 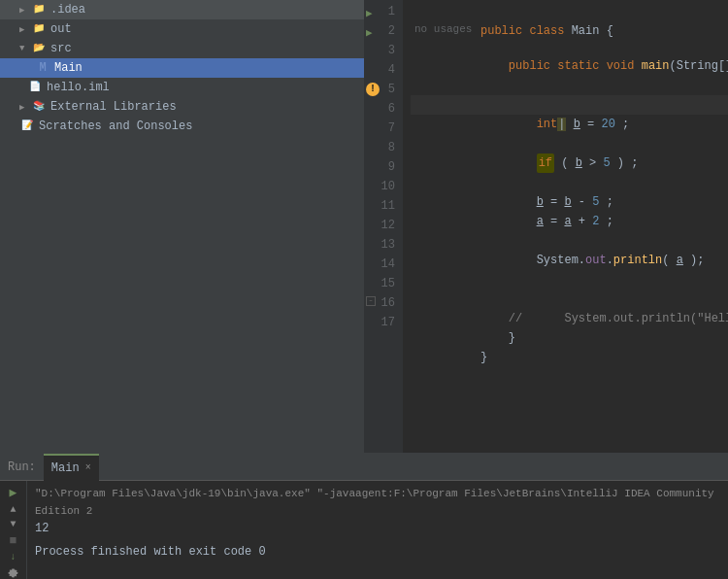 I want to click on folder-open-icon: 📂, so click(x=39, y=49).